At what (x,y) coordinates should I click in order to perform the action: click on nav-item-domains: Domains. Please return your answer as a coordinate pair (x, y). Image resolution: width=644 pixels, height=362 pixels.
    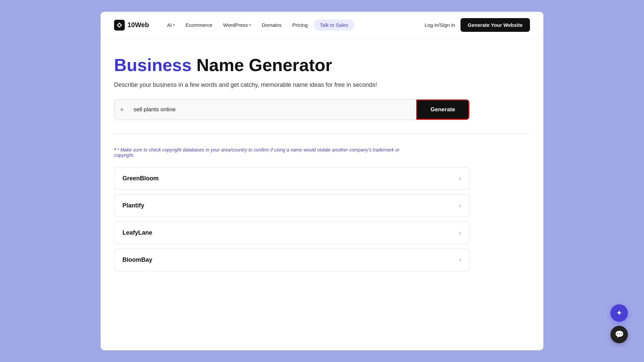
    Looking at the image, I should click on (272, 25).